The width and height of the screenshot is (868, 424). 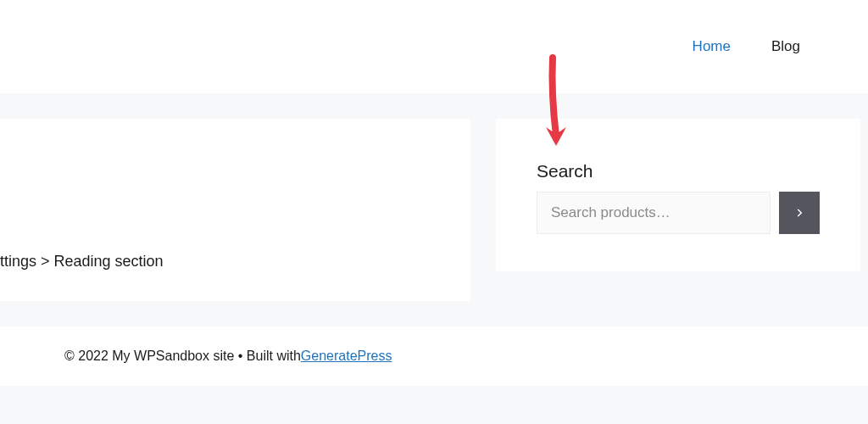 I want to click on chevron-right-icon, so click(x=799, y=213).